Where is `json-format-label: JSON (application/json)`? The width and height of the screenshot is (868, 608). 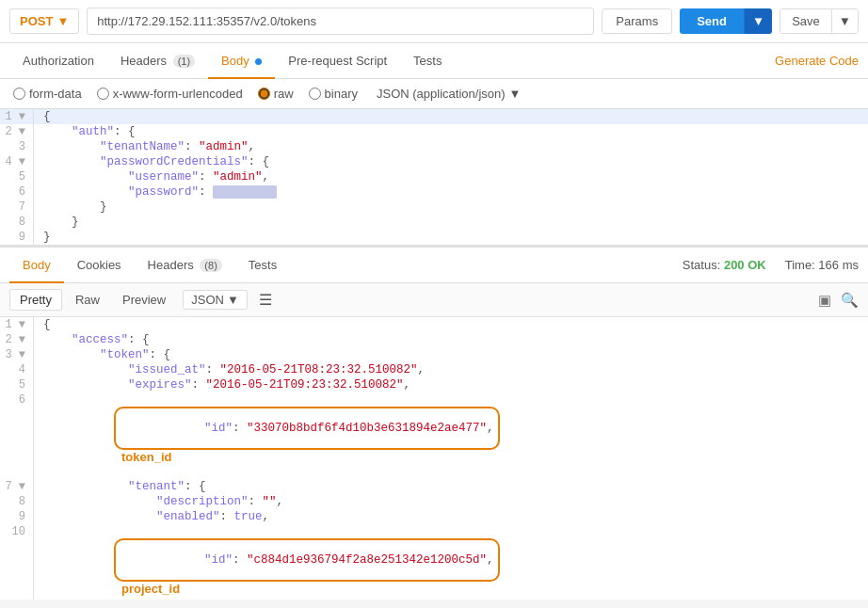 json-format-label: JSON (application/json) is located at coordinates (441, 94).